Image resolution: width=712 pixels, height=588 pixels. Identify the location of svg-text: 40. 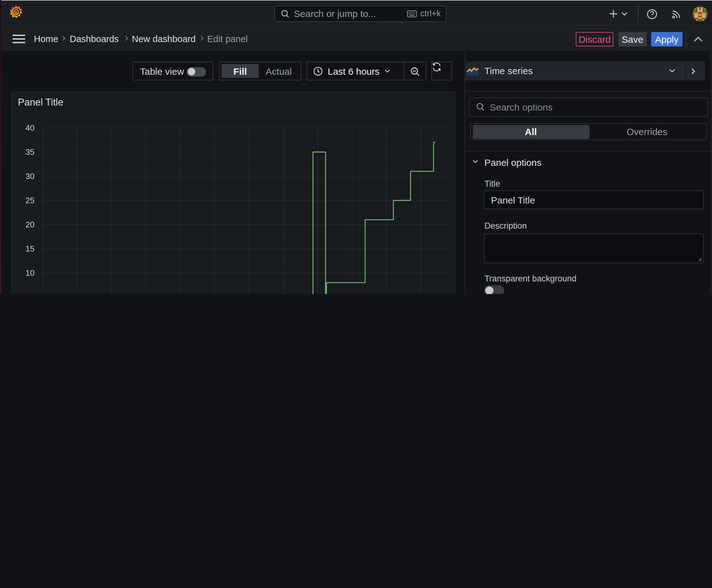
(30, 127).